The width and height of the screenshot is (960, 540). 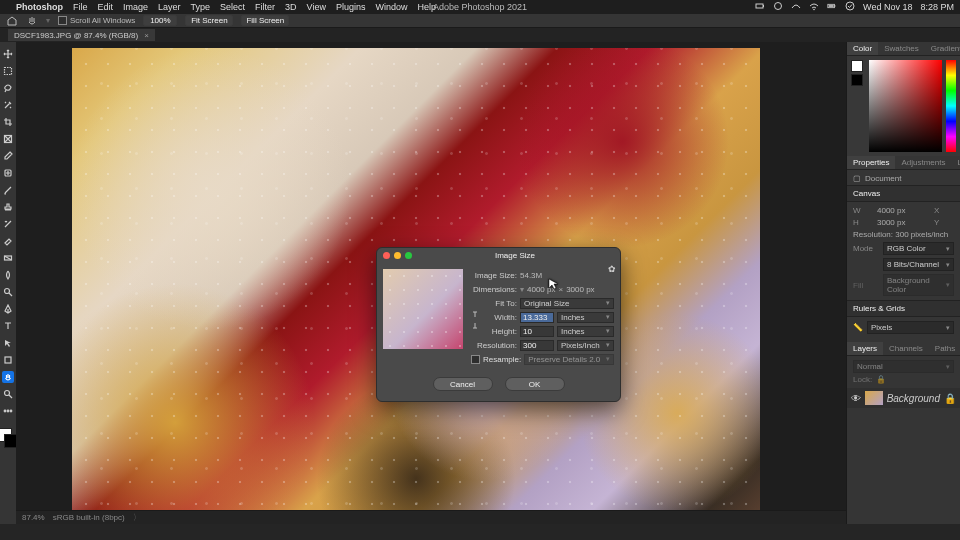 What do you see at coordinates (106, 7) in the screenshot?
I see `menu-edit: Edit` at bounding box center [106, 7].